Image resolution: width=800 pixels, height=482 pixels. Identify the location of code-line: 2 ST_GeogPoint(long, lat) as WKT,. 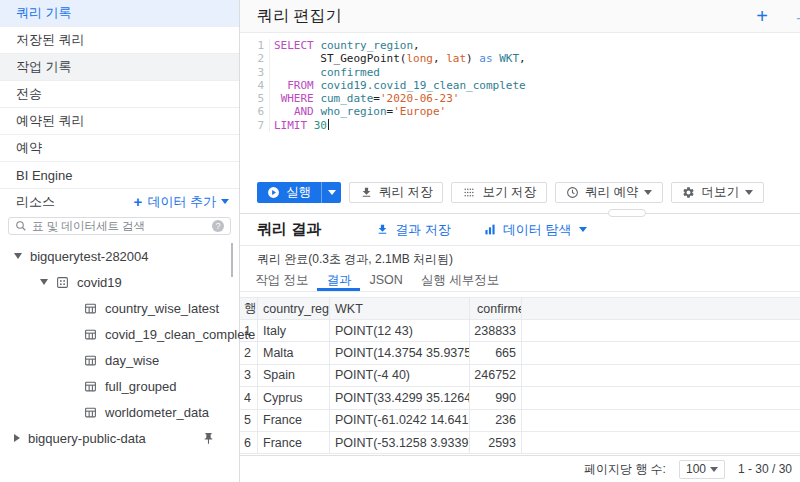
(520, 58).